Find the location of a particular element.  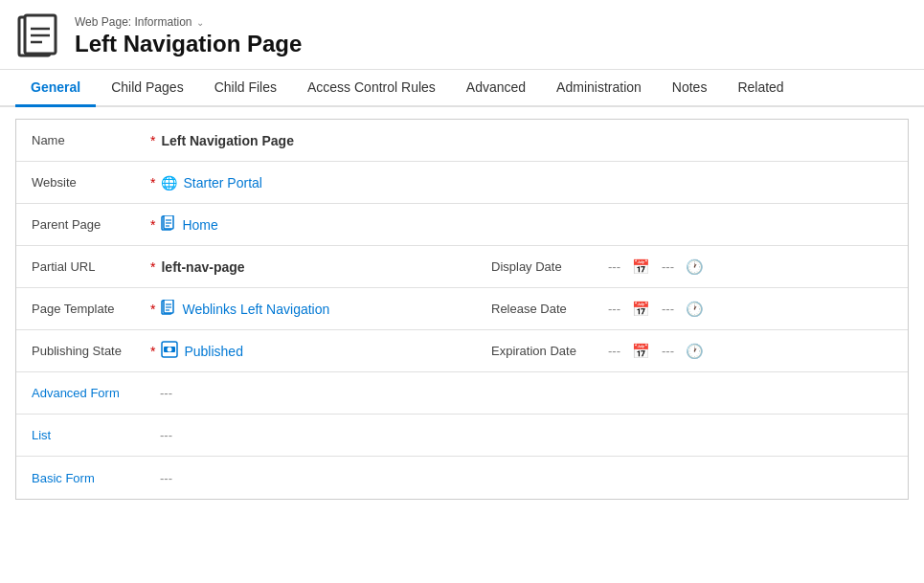

parent-page-required: * is located at coordinates (153, 225).